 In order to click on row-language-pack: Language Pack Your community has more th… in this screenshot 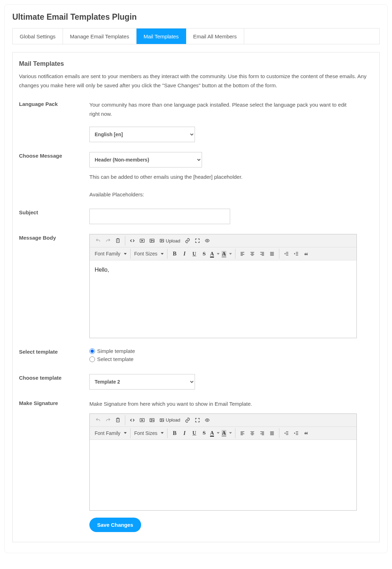, I will do `click(196, 121)`.